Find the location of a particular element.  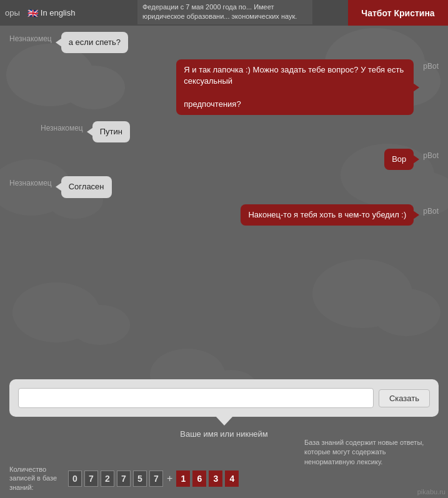

nav-back: оры is located at coordinates (12, 12).